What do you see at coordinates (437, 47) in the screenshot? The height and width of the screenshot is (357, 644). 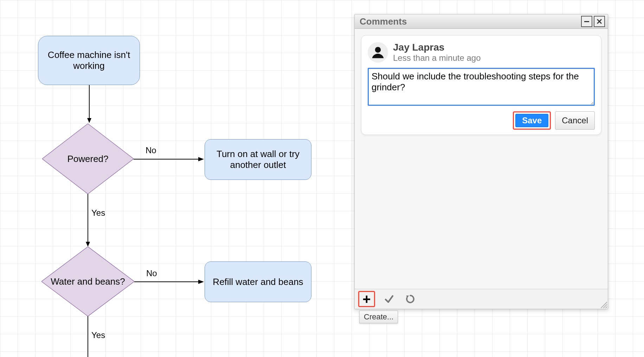 I see `comment-author: Jay Lapras` at bounding box center [437, 47].